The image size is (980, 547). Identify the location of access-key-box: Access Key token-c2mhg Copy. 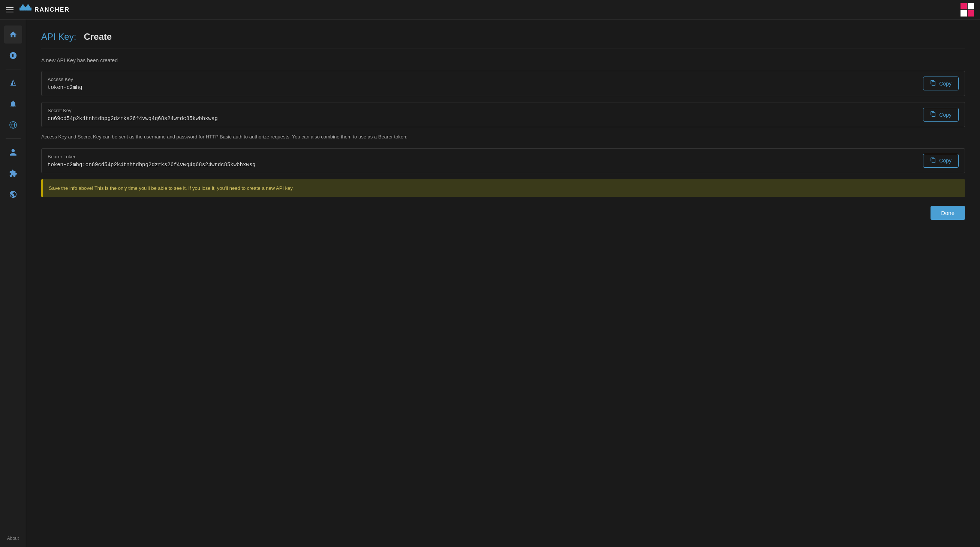
(503, 83).